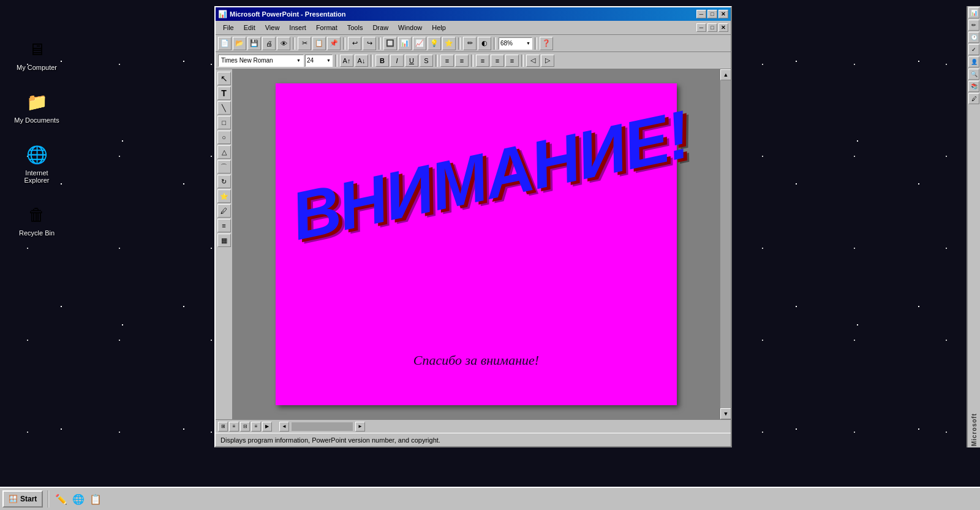 This screenshot has width=980, height=510. Describe the element at coordinates (61, 499) in the screenshot. I see `taskbar-icon-1: ✏️` at that location.